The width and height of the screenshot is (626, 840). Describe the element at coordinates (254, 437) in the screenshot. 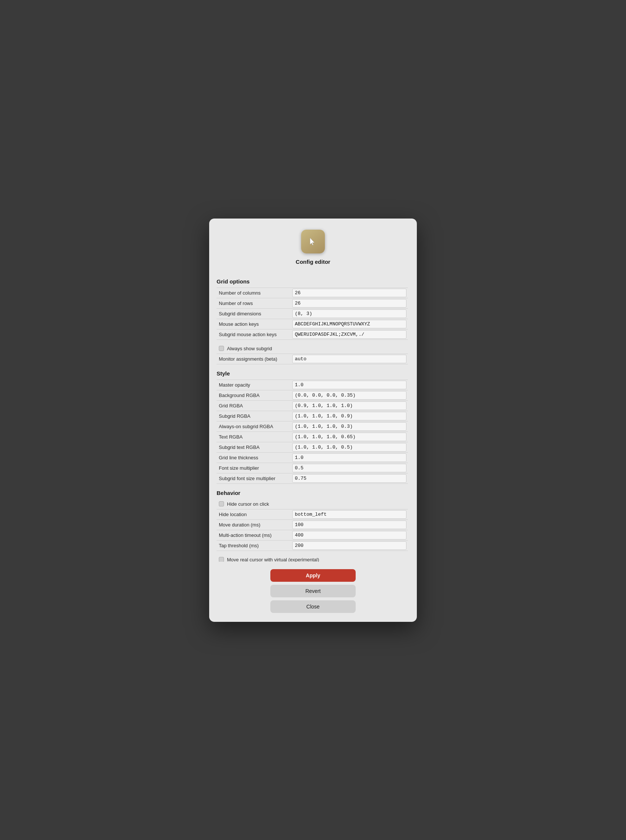

I see `field-label: Text RGBA` at that location.